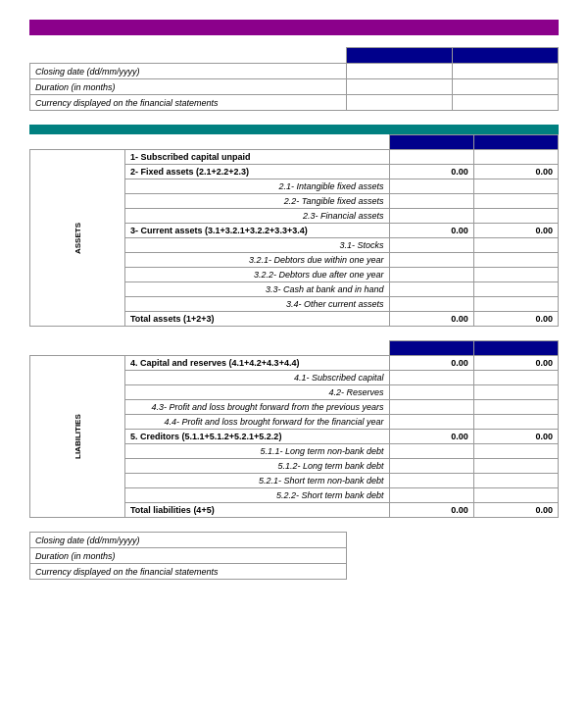 The width and height of the screenshot is (588, 716). What do you see at coordinates (515, 349) in the screenshot?
I see `liab-year-n1-header` at bounding box center [515, 349].